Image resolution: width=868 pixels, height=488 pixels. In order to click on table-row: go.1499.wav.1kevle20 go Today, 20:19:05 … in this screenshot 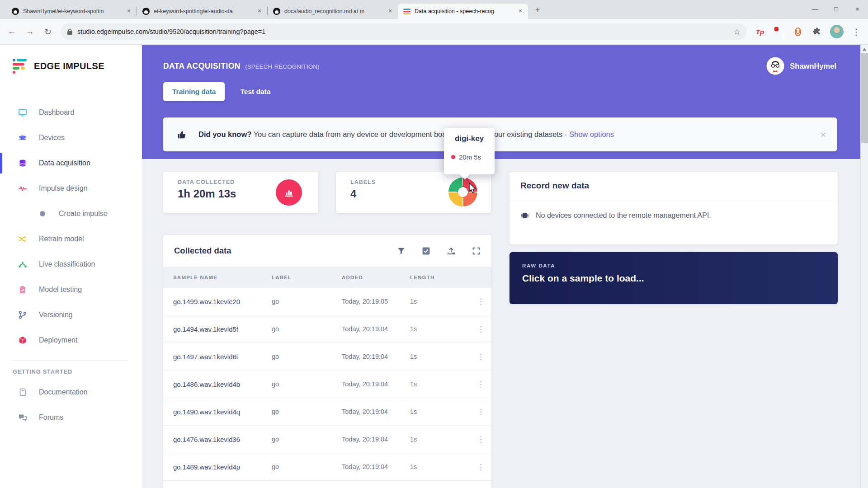, I will do `click(327, 302)`.